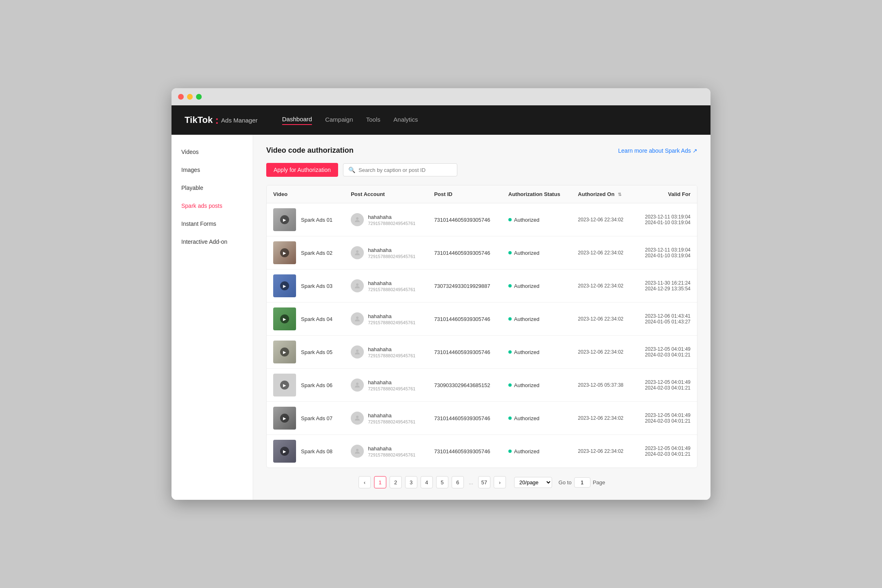  What do you see at coordinates (655, 151) in the screenshot?
I see `learn-more-text: Learn more about Spark Ads` at bounding box center [655, 151].